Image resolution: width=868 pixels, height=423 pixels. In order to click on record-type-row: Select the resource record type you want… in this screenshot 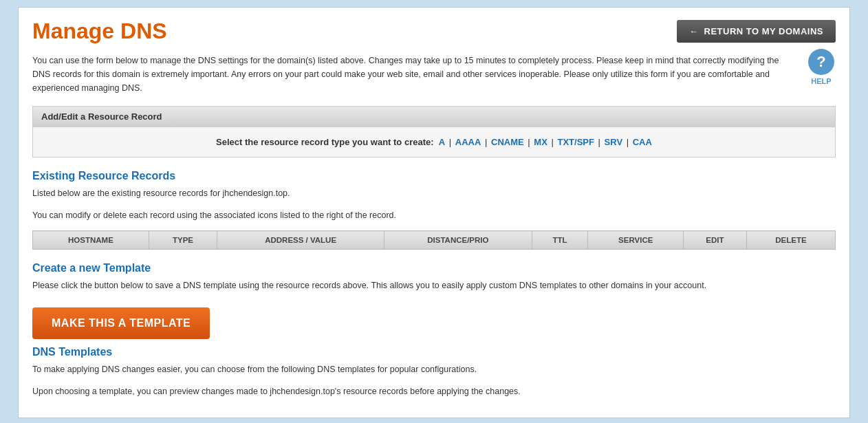, I will do `click(434, 142)`.